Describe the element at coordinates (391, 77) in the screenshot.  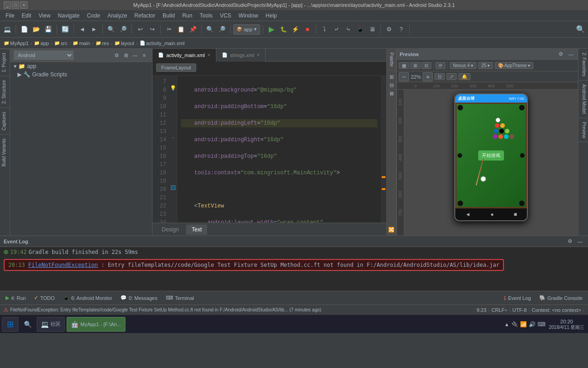
I see `palette-btn1: ⊞` at that location.